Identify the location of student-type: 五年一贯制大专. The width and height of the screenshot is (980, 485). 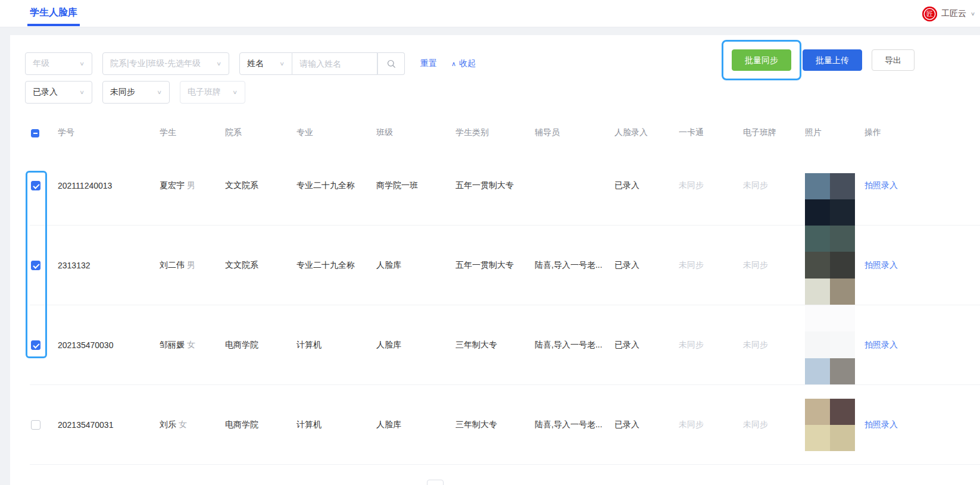
(495, 186).